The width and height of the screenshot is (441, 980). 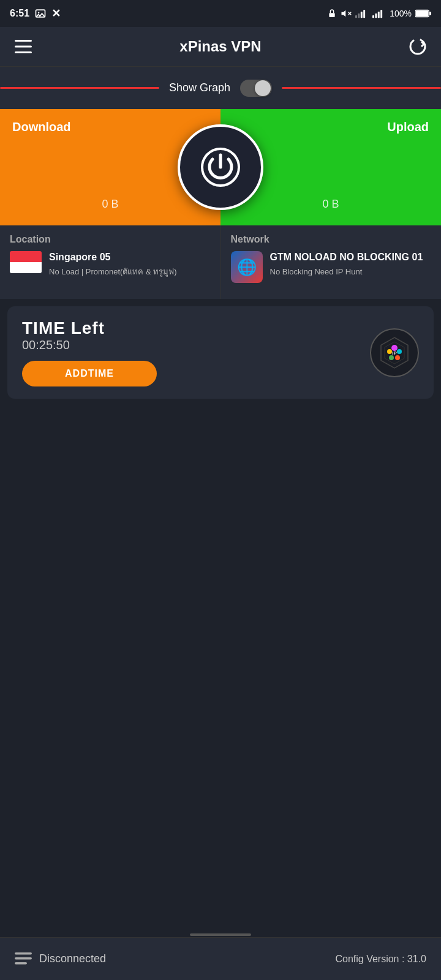 I want to click on svg-text: IP, so click(x=394, y=353).